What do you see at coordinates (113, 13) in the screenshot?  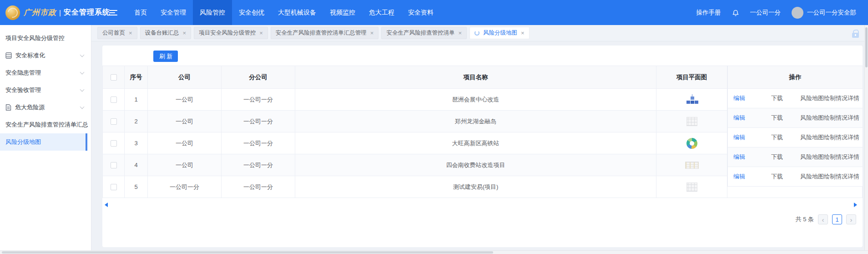 I see `collapse-menu-icon` at bounding box center [113, 13].